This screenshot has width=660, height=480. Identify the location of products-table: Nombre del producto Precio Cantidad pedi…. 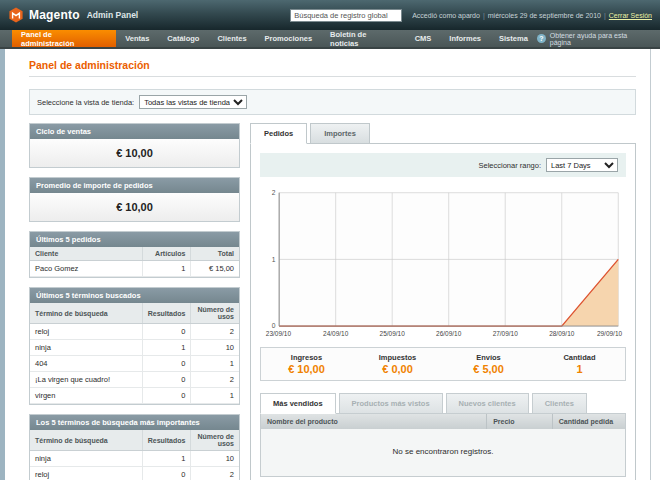
(443, 445).